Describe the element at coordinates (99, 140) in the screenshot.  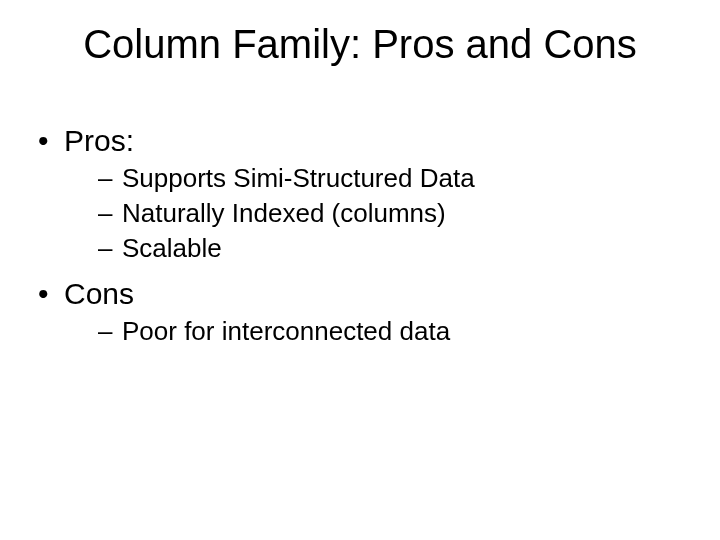
I see `list-item-label: Pros:` at that location.